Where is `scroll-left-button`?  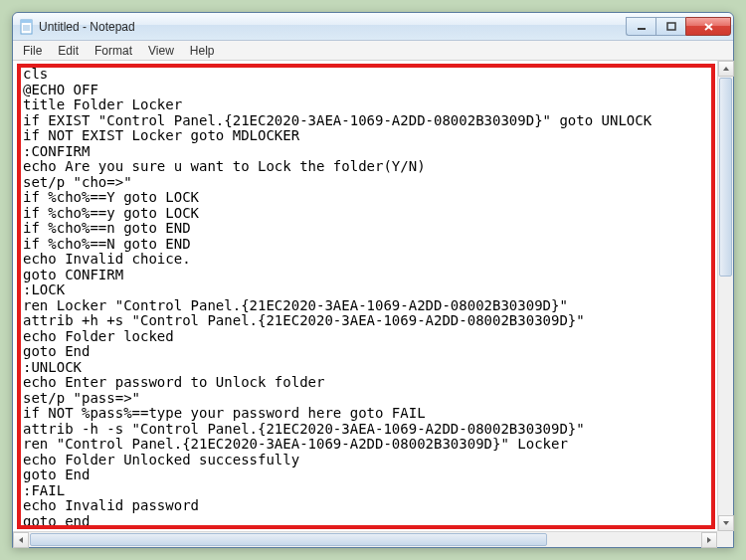 scroll-left-button is located at coordinates (21, 540).